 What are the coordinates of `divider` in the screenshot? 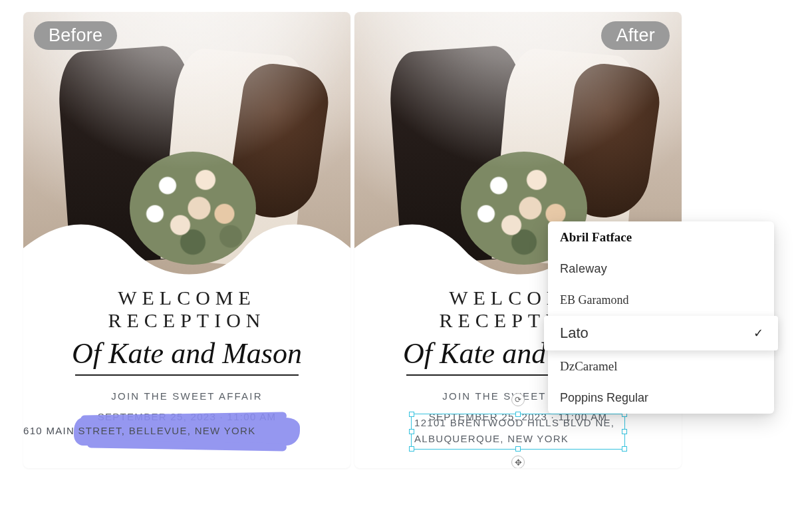 It's located at (188, 375).